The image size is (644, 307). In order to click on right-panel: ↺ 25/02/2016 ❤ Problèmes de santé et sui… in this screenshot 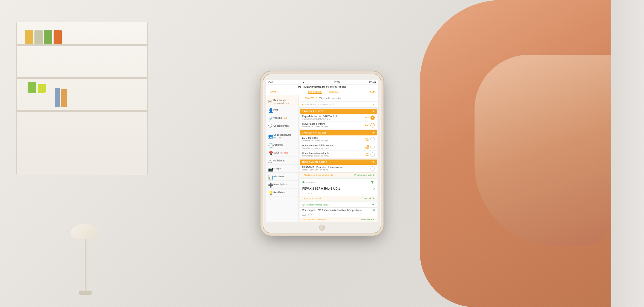, I will do `click(338, 159)`.